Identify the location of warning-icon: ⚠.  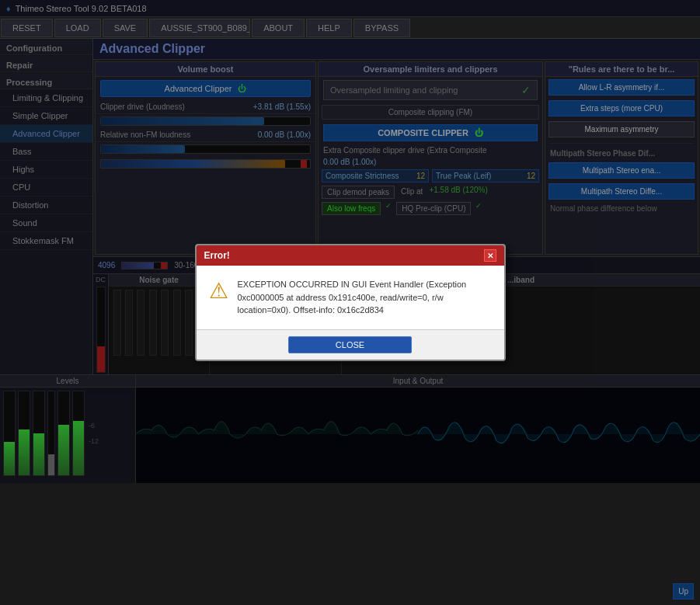
(219, 297).